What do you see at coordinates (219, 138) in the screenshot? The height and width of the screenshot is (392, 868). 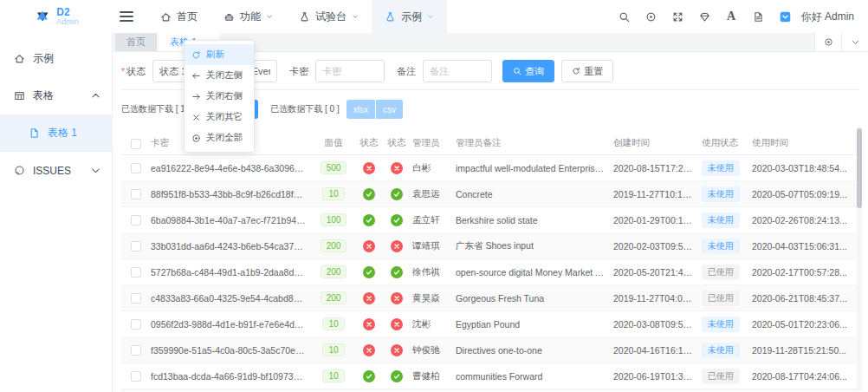 I see `context-menu-item-close-all: 关闭全部` at bounding box center [219, 138].